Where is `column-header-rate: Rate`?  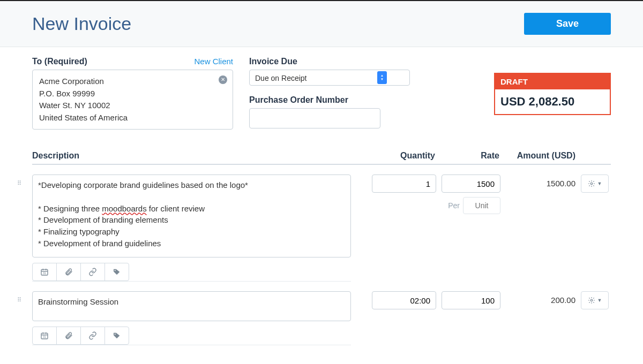 column-header-rate: Rate is located at coordinates (474, 156).